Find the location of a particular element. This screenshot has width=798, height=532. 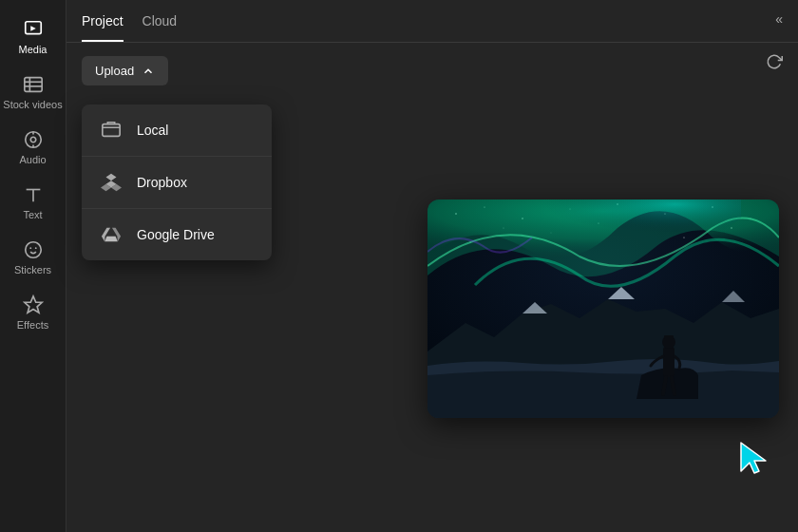

dropdown-item-label-local: Local is located at coordinates (152, 130).